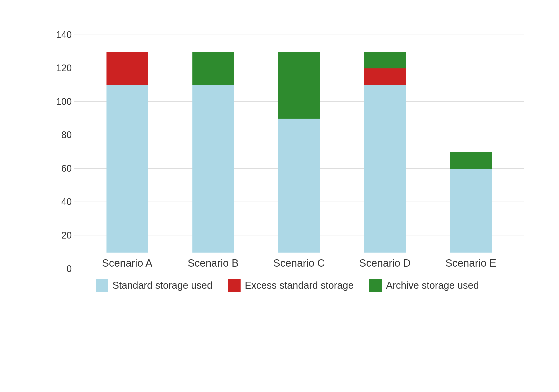 The image size is (559, 392). I want to click on y-axis: 020406080100120140, so click(62, 152).